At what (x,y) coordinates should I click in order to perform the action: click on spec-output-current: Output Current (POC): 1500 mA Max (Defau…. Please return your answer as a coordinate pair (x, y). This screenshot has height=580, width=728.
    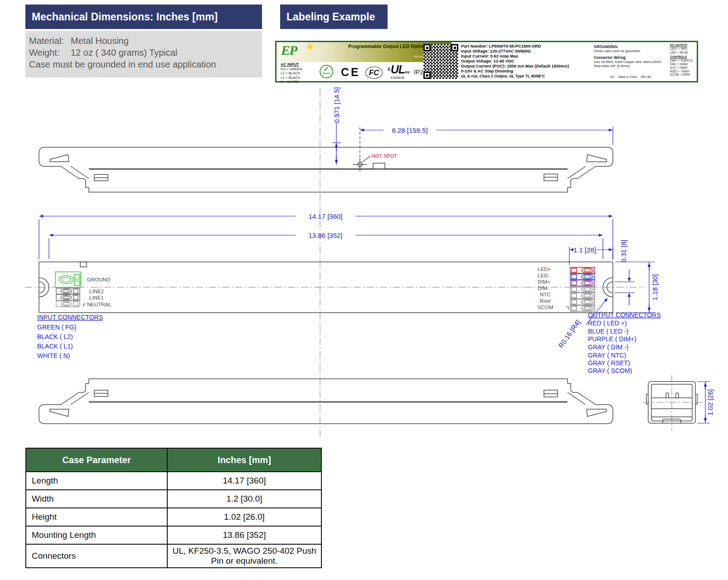
    Looking at the image, I should click on (526, 66).